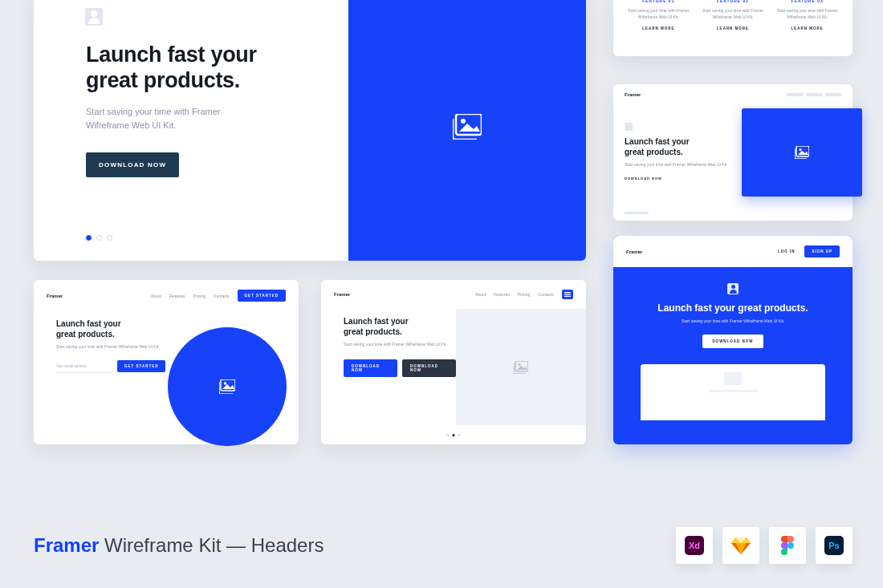 The width and height of the screenshot is (883, 588). What do you see at coordinates (658, 2) in the screenshot?
I see `feature-title: FEATURE 01` at bounding box center [658, 2].